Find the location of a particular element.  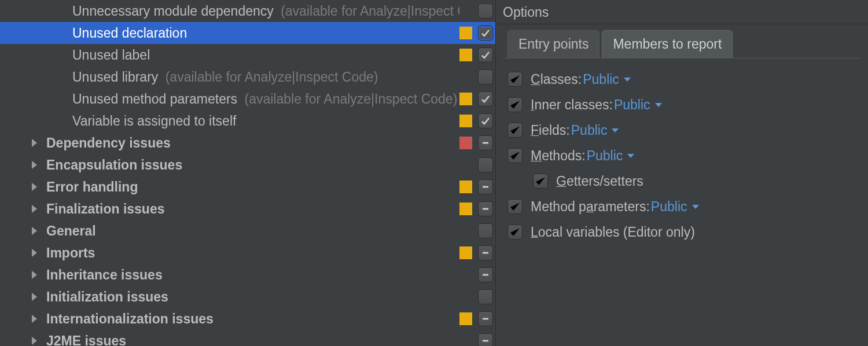

member-option-row: Getters/setters is located at coordinates (682, 181).